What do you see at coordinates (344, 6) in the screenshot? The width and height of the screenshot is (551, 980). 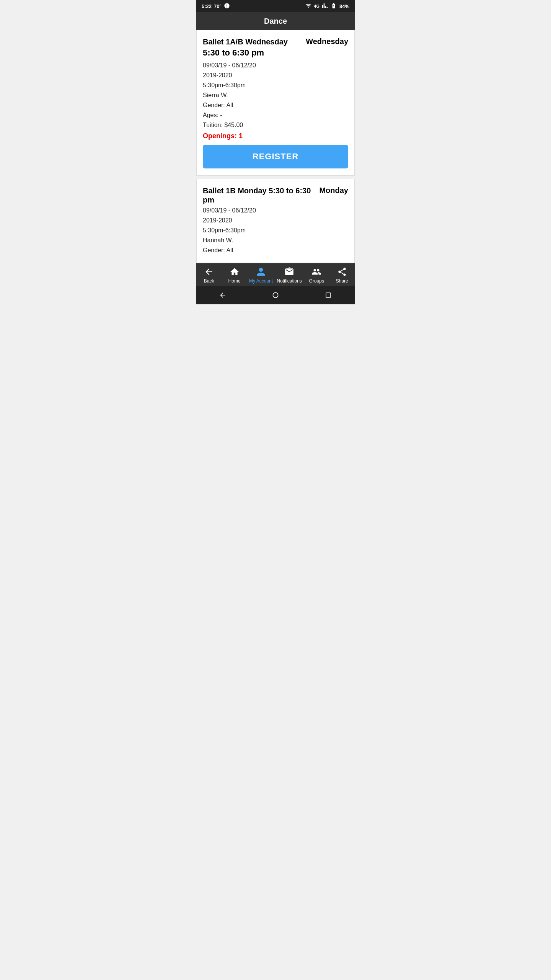 I see `battery-percent: 84%` at bounding box center [344, 6].